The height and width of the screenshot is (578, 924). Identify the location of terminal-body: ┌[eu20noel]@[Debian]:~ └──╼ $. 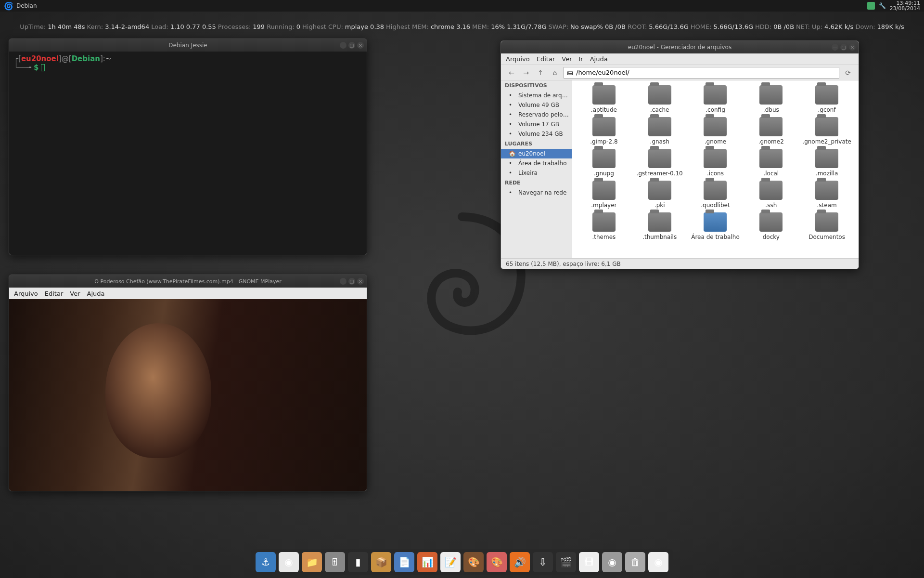
(188, 153).